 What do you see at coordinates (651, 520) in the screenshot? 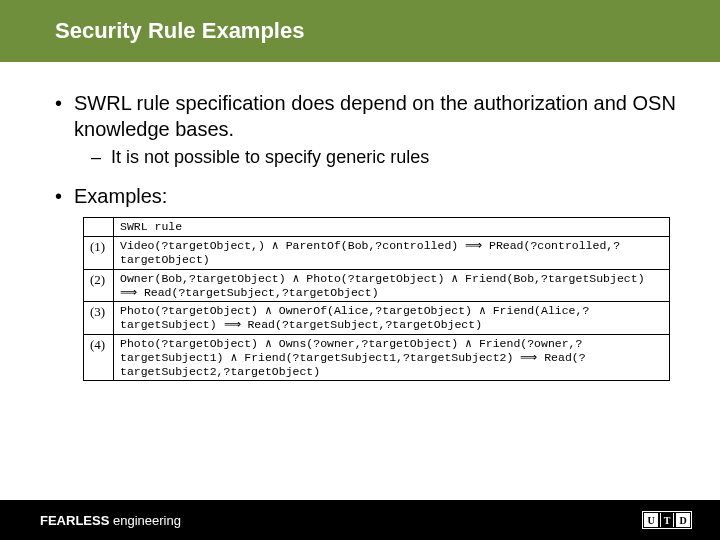
I see `utd-logo-u: U` at bounding box center [651, 520].